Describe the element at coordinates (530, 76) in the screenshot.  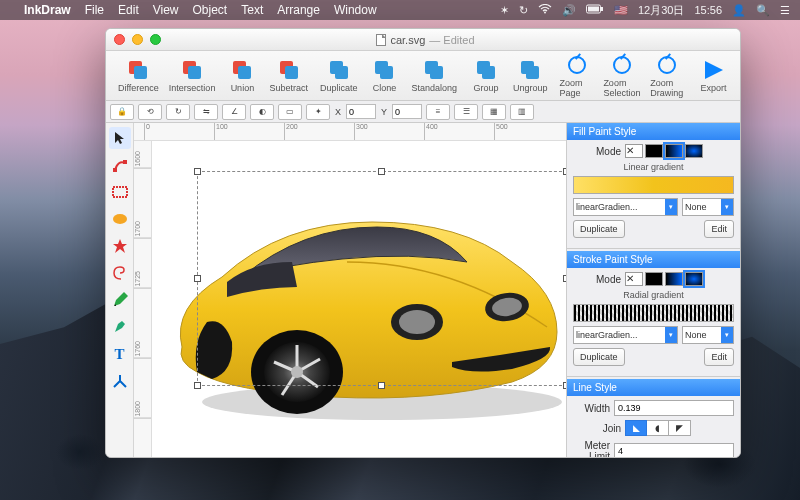
I see `ungroup-button: Ungroup` at that location.